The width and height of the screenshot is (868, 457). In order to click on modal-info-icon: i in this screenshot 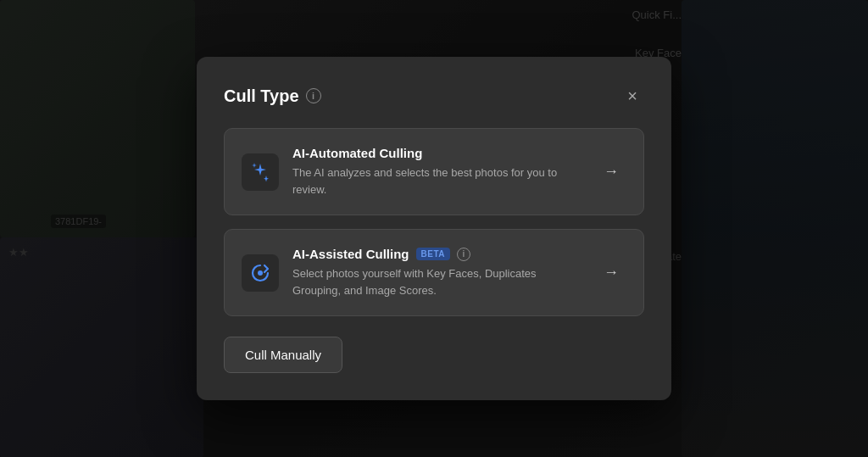, I will do `click(314, 96)`.